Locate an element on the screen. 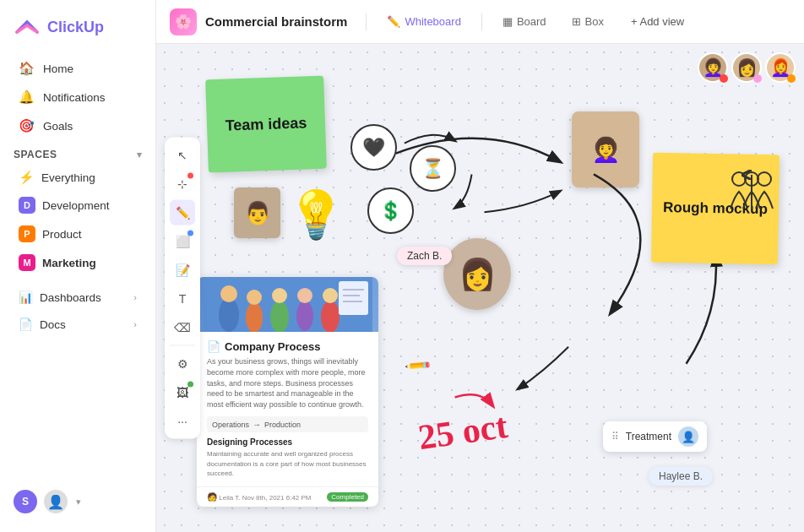 This screenshot has width=804, height=532. topbar-divider2 is located at coordinates (481, 22).